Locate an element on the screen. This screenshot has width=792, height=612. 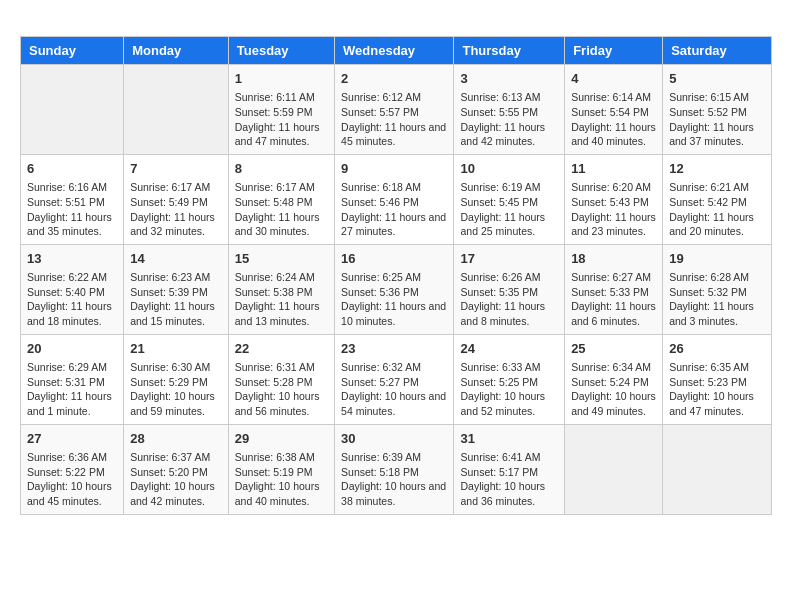
calendar-cell: 28Sunrise: 6:37 AM Sunset: 5:20 PM Dayli… is located at coordinates (176, 469).